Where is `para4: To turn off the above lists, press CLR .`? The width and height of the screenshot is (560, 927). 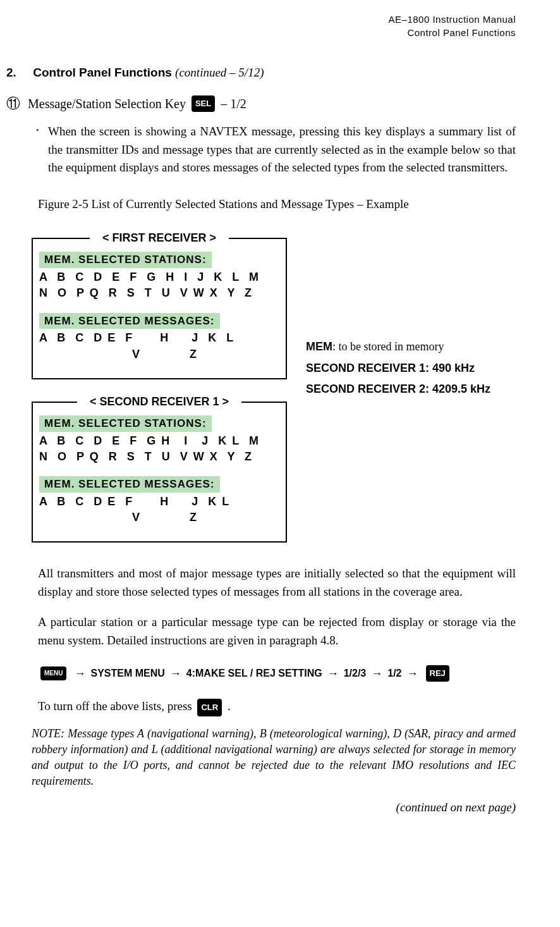
para4: To turn off the above lists, press CLR . is located at coordinates (277, 707).